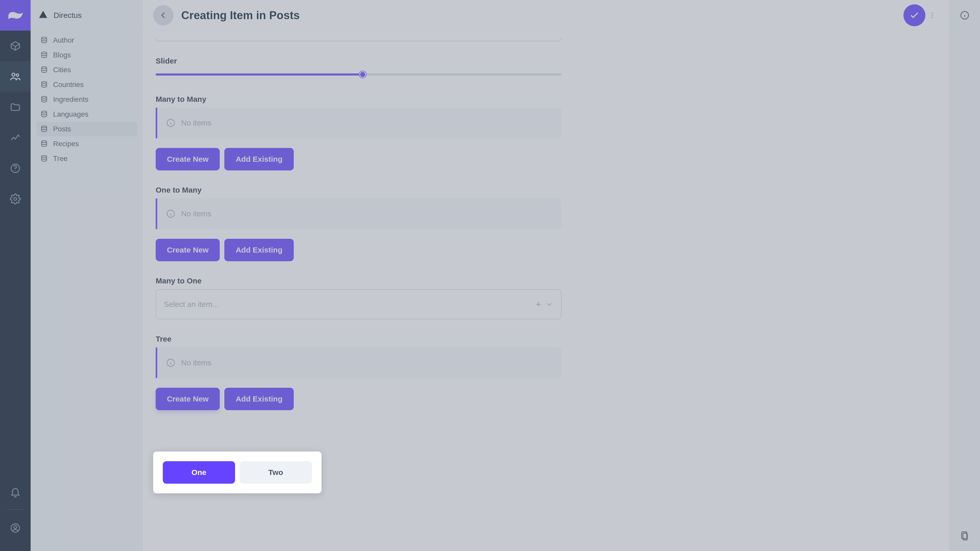 This screenshot has height=551, width=980. I want to click on popup-option-two: Two, so click(276, 472).